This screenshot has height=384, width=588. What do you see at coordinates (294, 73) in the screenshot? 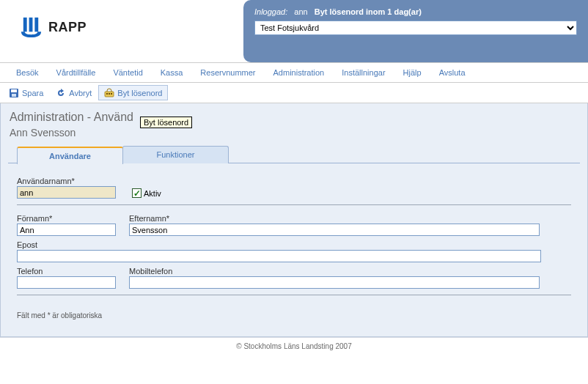
I see `main-menu: Besök Vårdtillfälle Väntetid Kassa Reser…` at bounding box center [294, 73].